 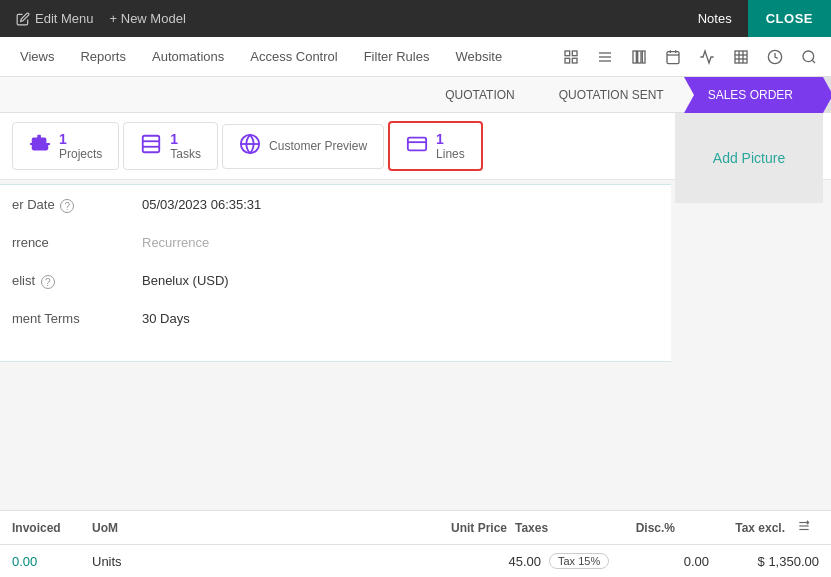 I want to click on nav-bar: Views Reports Automations Access Control…, so click(x=416, y=57).